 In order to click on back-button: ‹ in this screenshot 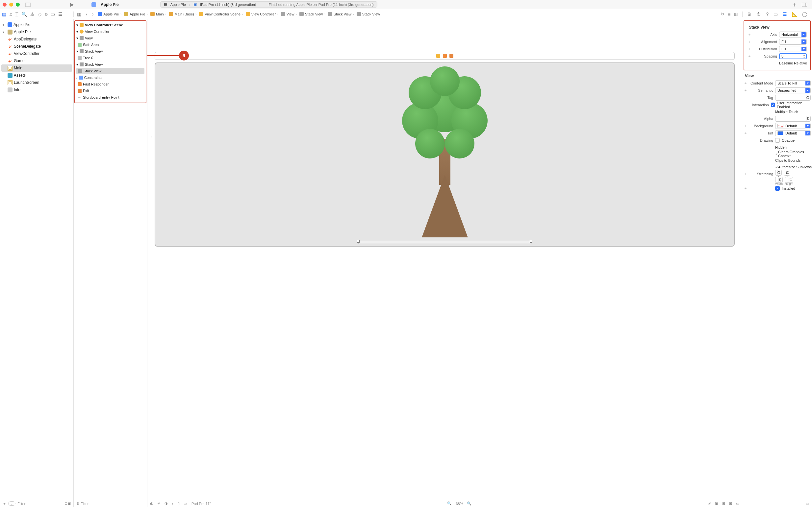, I will do `click(87, 14)`.